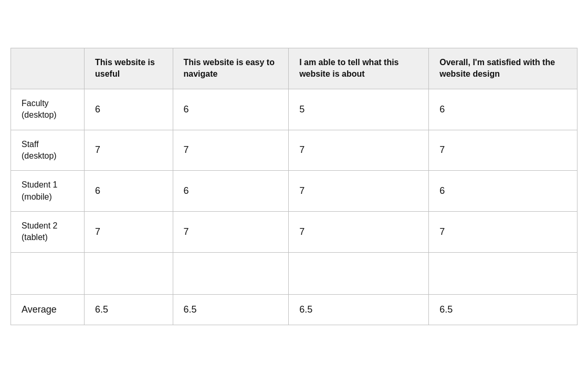  What do you see at coordinates (359, 109) in the screenshot?
I see `cell-0-about: 5` at bounding box center [359, 109].